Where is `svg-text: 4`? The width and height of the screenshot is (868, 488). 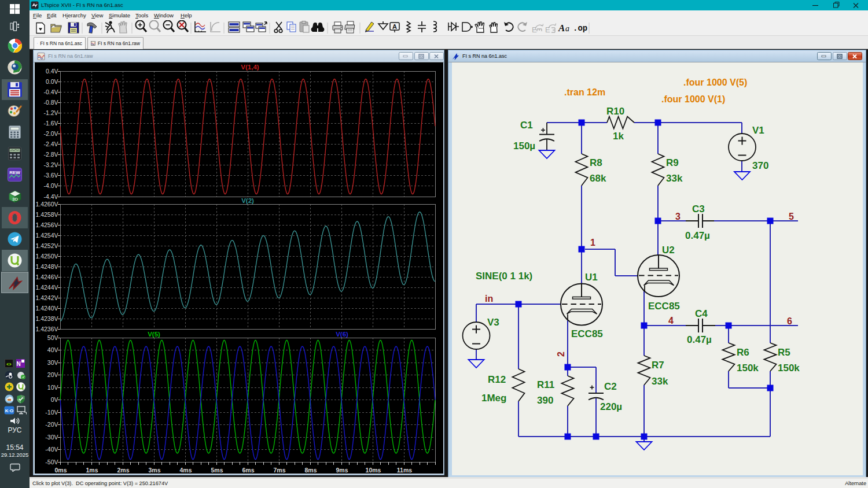
svg-text: 4 is located at coordinates (671, 320).